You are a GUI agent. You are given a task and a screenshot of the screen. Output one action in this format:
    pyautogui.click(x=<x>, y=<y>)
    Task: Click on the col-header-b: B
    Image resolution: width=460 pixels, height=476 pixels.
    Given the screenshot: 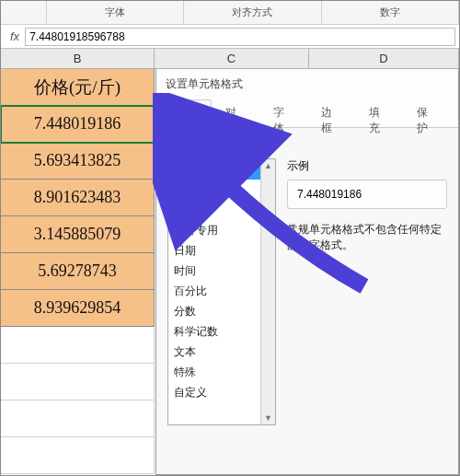 What is the action you would take?
    pyautogui.click(x=77, y=59)
    